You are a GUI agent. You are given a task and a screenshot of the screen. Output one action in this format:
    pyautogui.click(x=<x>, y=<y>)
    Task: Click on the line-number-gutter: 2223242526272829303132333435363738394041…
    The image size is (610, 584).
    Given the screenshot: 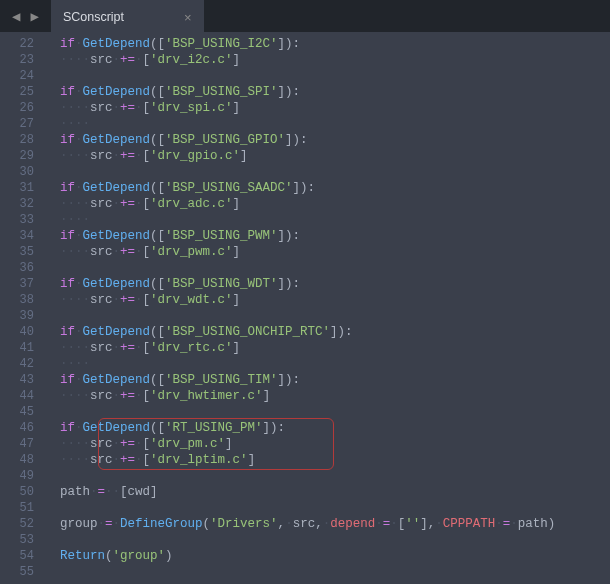 What is the action you would take?
    pyautogui.click(x=22, y=308)
    